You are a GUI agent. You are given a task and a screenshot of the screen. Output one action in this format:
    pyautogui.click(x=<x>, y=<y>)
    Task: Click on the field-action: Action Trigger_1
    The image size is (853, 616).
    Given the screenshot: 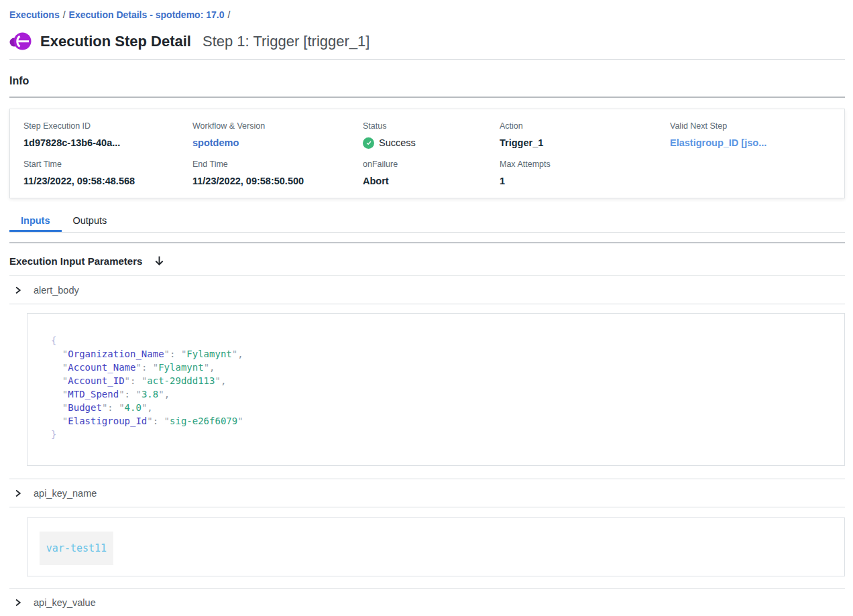 What is the action you would take?
    pyautogui.click(x=585, y=135)
    